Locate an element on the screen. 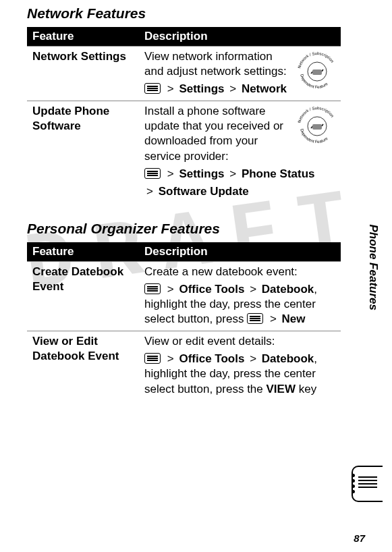 The width and height of the screenshot is (392, 552). side-tab-phone-features: Phone Features is located at coordinates (373, 267).